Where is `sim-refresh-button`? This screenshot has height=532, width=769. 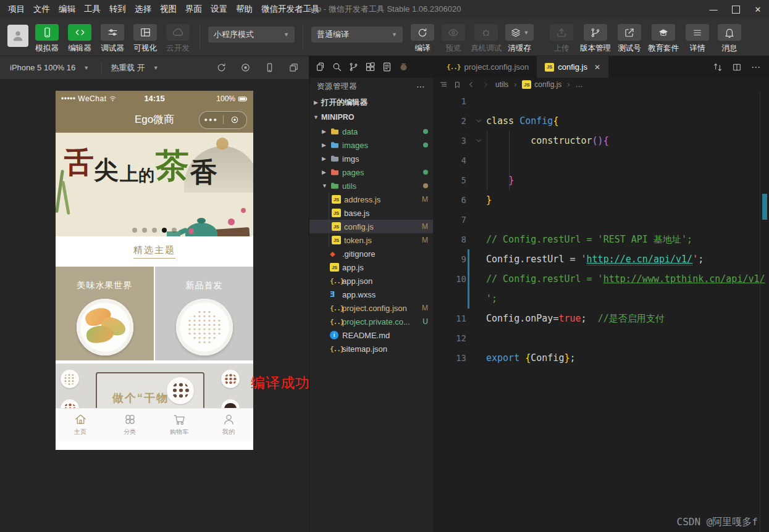 sim-refresh-button is located at coordinates (221, 68).